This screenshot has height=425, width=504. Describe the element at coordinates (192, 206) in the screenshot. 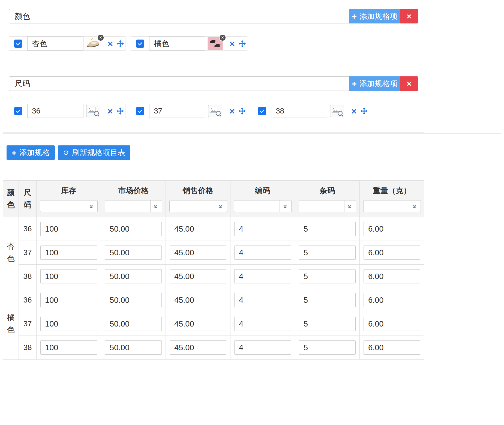

I see `batch-input-sale-price` at that location.